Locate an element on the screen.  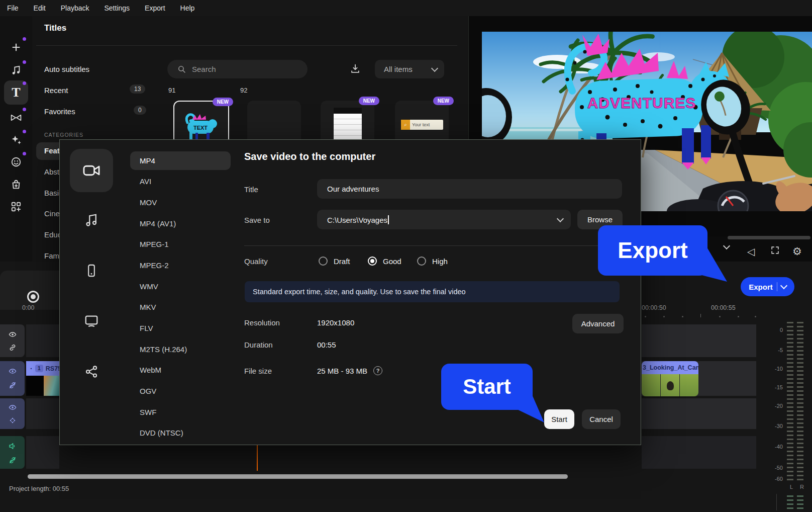
search-icon: ⌕ is located at coordinates (405, 125).